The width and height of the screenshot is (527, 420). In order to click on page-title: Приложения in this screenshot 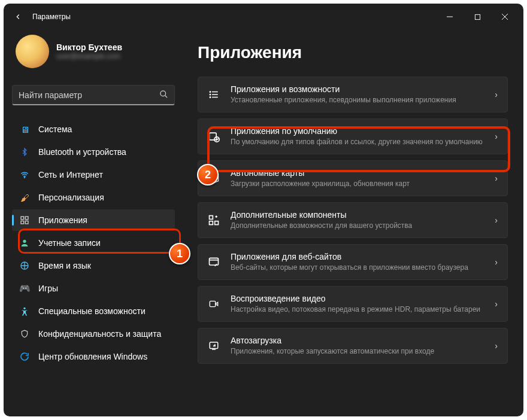, I will do `click(353, 53)`.